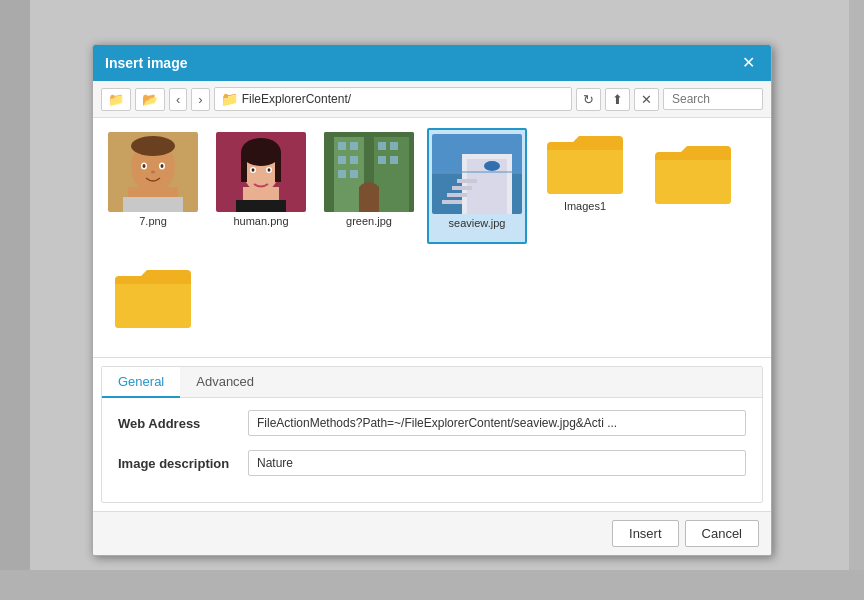  What do you see at coordinates (260, 221) in the screenshot?
I see `file-name: human.png` at bounding box center [260, 221].